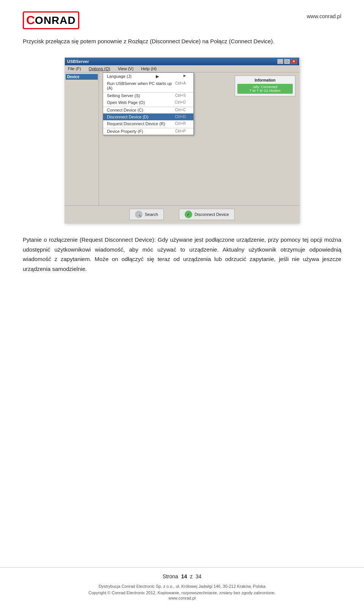 Image resolution: width=364 pixels, height=606 pixels. I want to click on maximize-button: □, so click(287, 61).